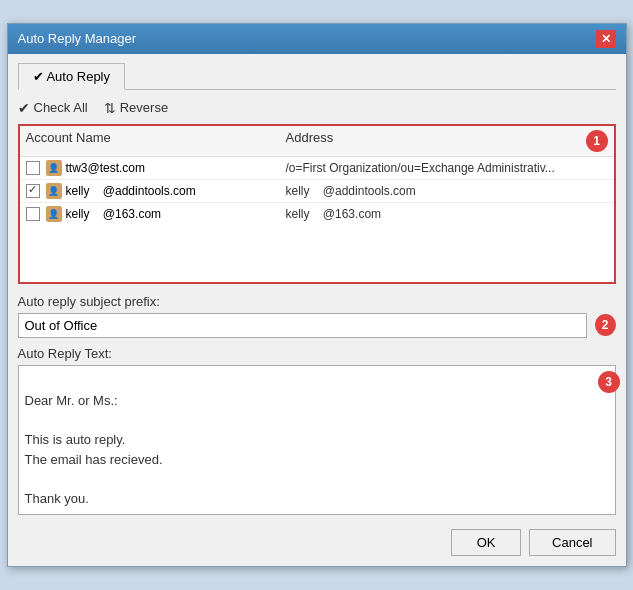 This screenshot has width=633, height=590. What do you see at coordinates (53, 108) in the screenshot?
I see `check-all-button: ✔ Check All` at bounding box center [53, 108].